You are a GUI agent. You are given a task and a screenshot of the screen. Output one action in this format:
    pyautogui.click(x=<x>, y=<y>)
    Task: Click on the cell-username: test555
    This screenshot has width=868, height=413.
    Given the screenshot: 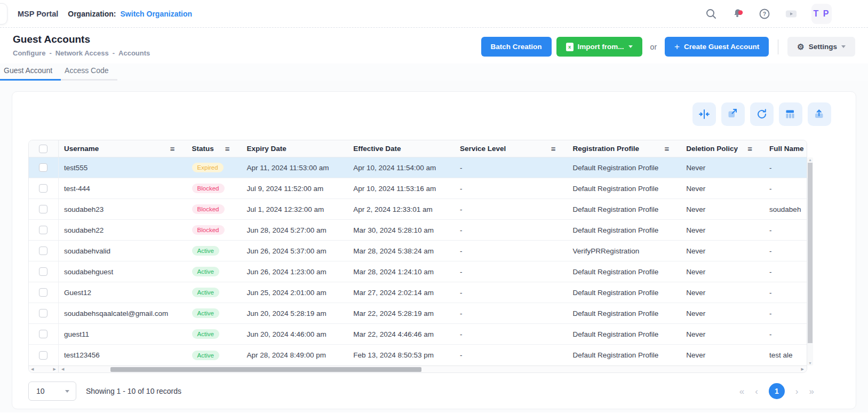 What is the action you would take?
    pyautogui.click(x=123, y=168)
    